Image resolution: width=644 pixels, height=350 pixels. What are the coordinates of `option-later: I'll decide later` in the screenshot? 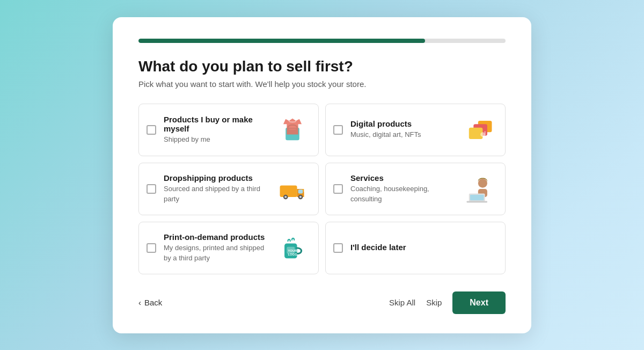 It's located at (415, 248).